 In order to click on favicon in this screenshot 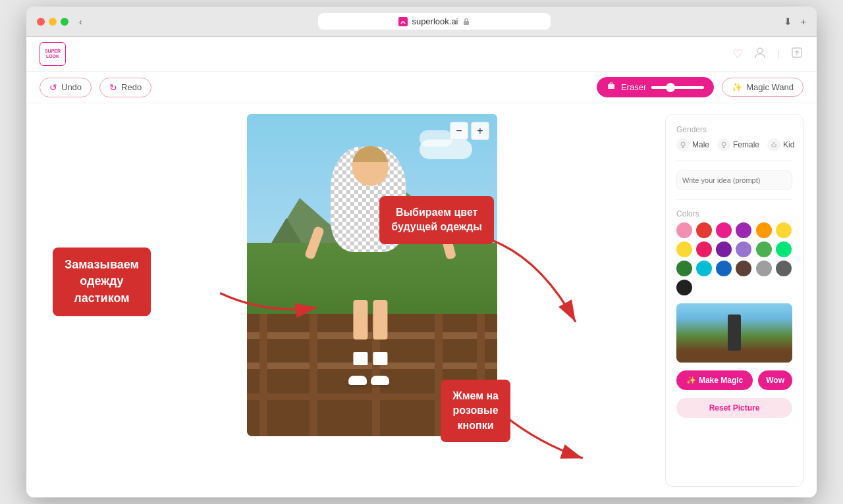, I will do `click(403, 22)`.